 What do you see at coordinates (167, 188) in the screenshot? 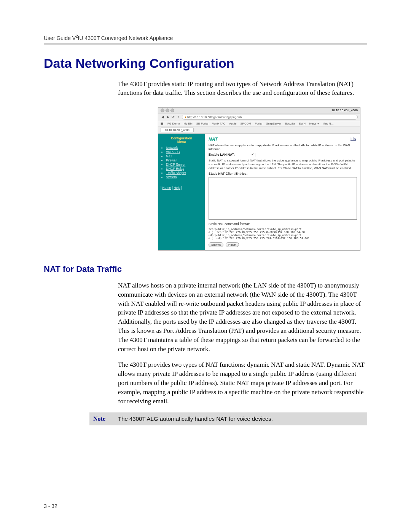
I see `sidebar-home-link: Home` at bounding box center [167, 188].